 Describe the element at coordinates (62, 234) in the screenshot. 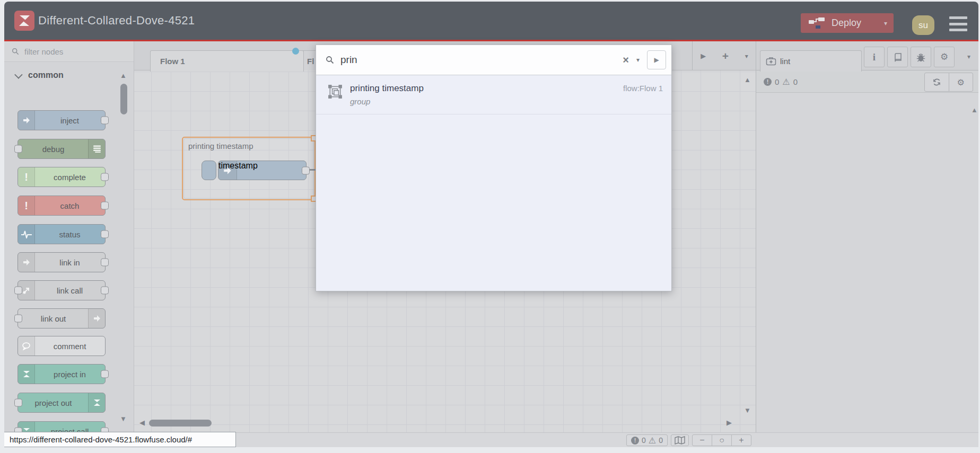

I see `palette-node-status: status` at that location.